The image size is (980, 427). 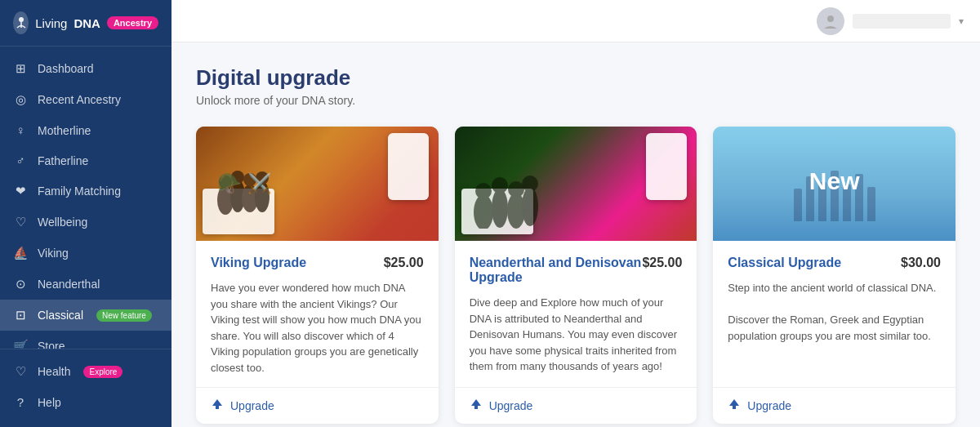 I want to click on user-name, so click(x=902, y=21).